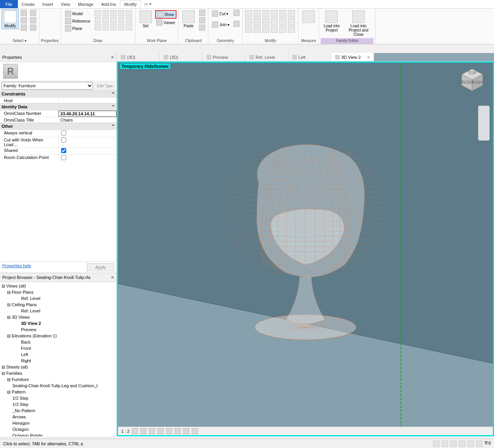 The width and height of the screenshot is (494, 448). What do you see at coordinates (58, 373) in the screenshot?
I see `tree-node: ⊟ Families` at bounding box center [58, 373].